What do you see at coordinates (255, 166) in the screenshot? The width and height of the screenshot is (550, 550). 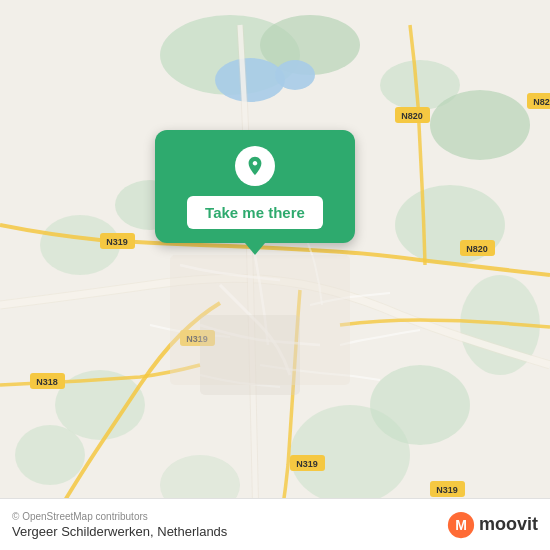 I see `location-pin-icon` at bounding box center [255, 166].